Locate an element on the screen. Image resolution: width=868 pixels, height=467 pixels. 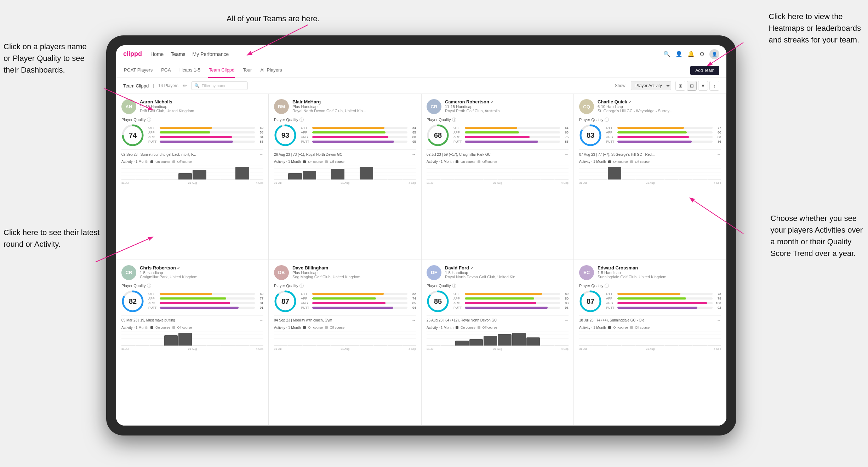
stat-row: ARG 83 is located at coordinates (663, 137).